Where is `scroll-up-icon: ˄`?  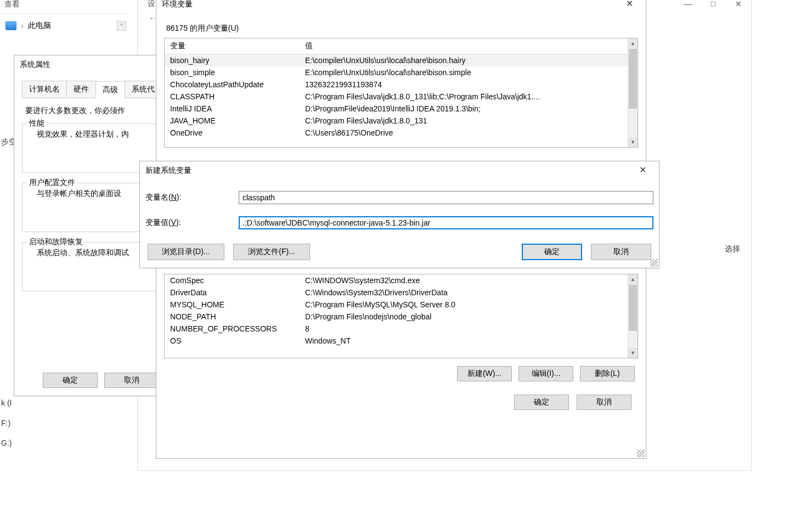
scroll-up-icon: ˄ is located at coordinates (122, 26).